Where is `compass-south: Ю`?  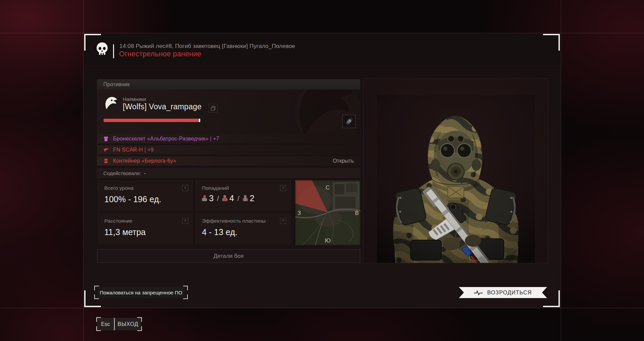
compass-south: Ю is located at coordinates (327, 241).